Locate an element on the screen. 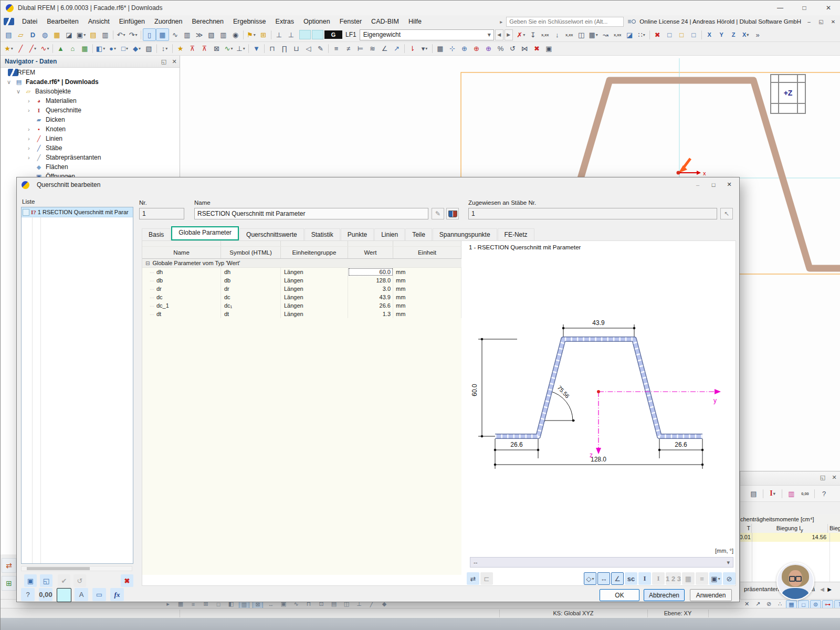 The height and width of the screenshot is (630, 840). toolbar-icon: ◍ is located at coordinates (45, 35).